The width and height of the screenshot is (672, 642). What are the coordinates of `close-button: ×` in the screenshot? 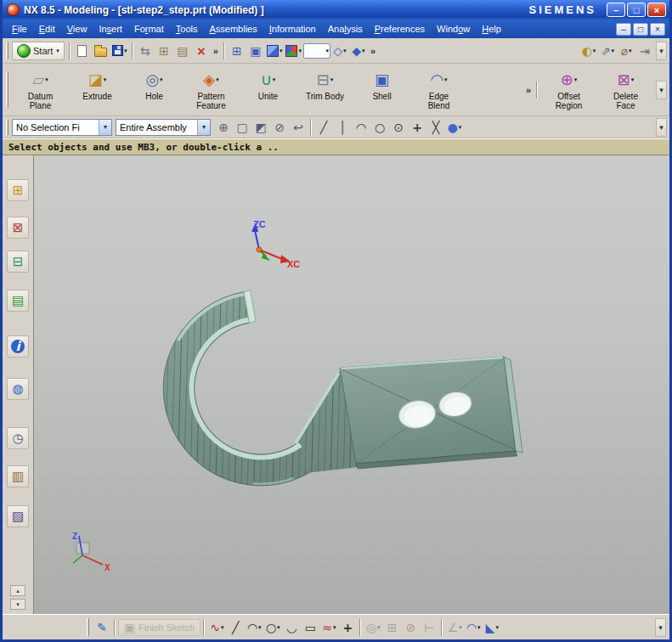 It's located at (657, 10).